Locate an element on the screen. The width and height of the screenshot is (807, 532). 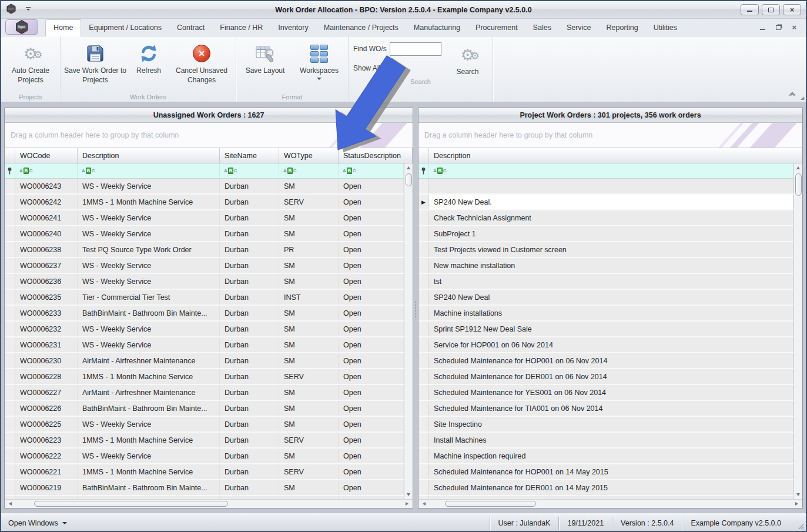
table-row: Sprint SP1912 New Deal Sale is located at coordinates (606, 329).